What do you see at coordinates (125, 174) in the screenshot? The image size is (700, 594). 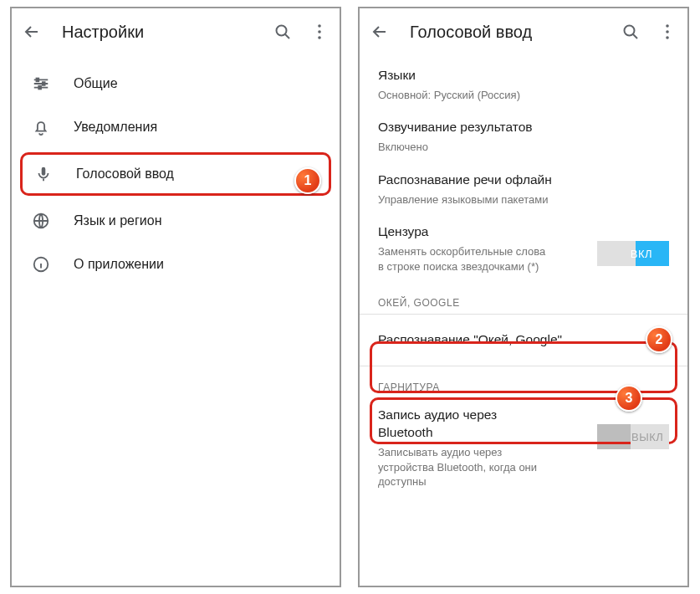 I see `item-label: Голосовой ввод` at bounding box center [125, 174].